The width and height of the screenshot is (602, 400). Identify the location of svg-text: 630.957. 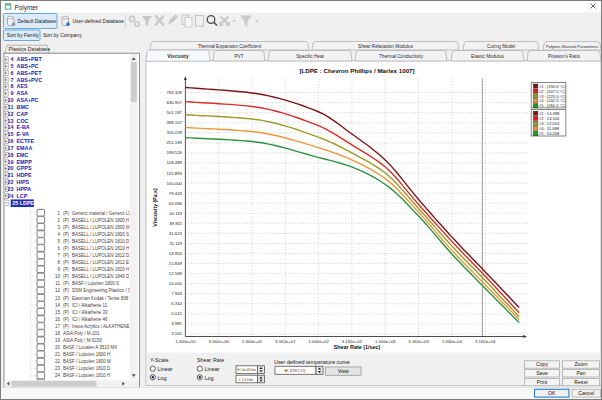
(174, 102).